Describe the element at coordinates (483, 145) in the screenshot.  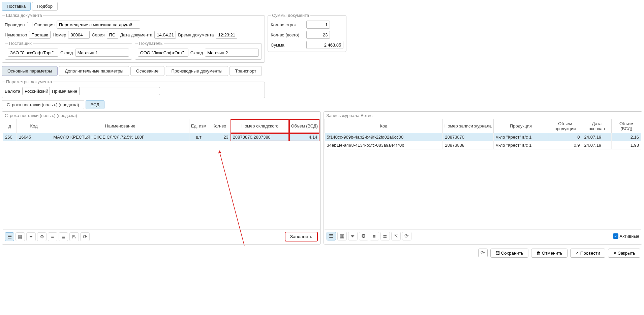
I see `table-row: 34eb1fe-a498-4134-b5fc-083a9a44f70b28873…` at that location.